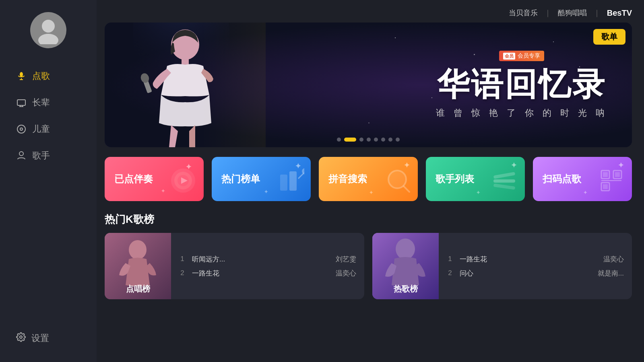 The image size is (644, 362). I want to click on qa-card-scan: 扫码点歌 ✦ ✦, so click(582, 179).